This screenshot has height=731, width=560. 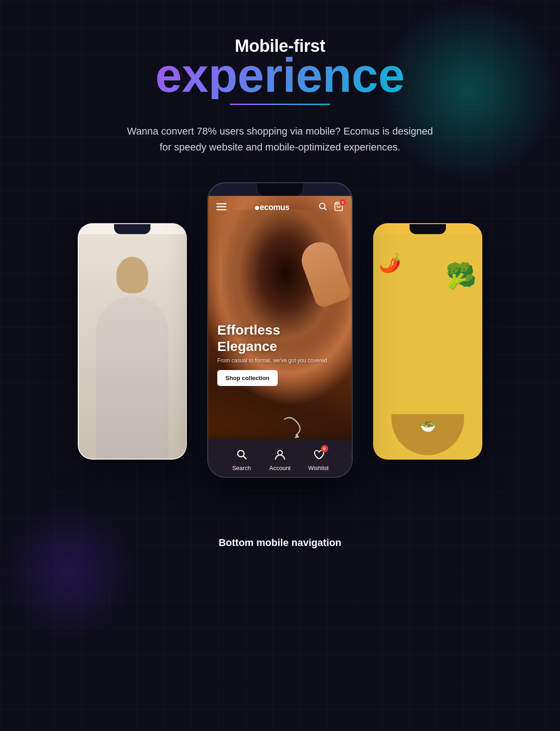 I want to click on phone-main-notch, so click(x=280, y=190).